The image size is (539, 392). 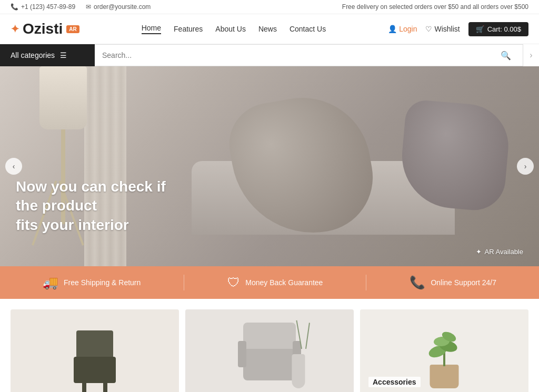 I want to click on logo-ar-badge: AR, so click(x=73, y=29).